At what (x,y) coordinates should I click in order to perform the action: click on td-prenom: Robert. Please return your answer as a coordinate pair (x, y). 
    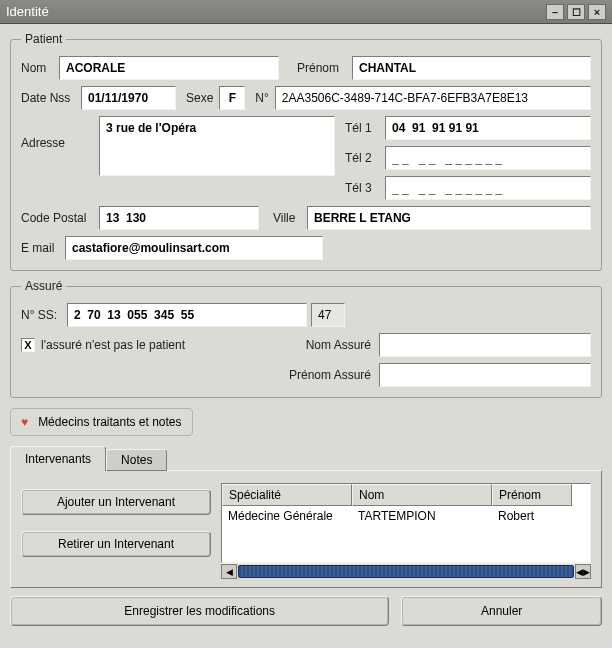
    Looking at the image, I should click on (532, 516).